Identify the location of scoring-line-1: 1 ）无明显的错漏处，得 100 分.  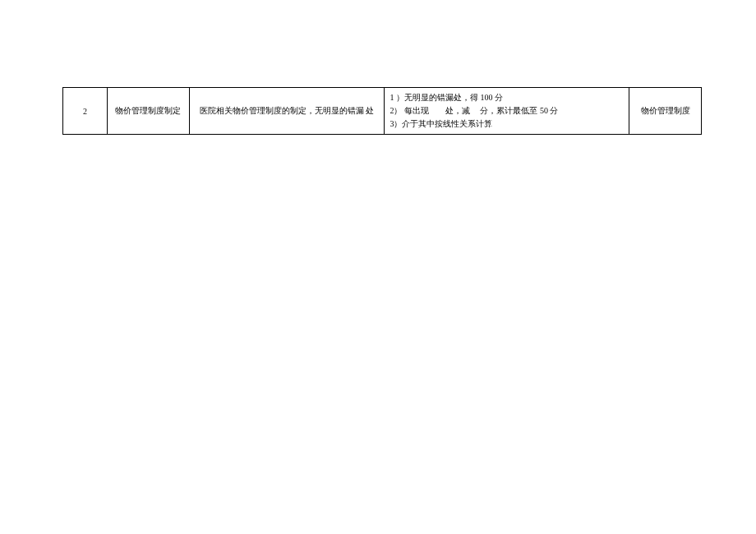
(506, 98).